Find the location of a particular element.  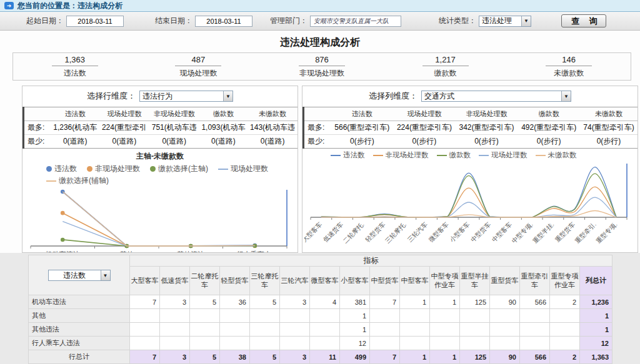

x-axis-label: 重型货车 is located at coordinates (565, 232).